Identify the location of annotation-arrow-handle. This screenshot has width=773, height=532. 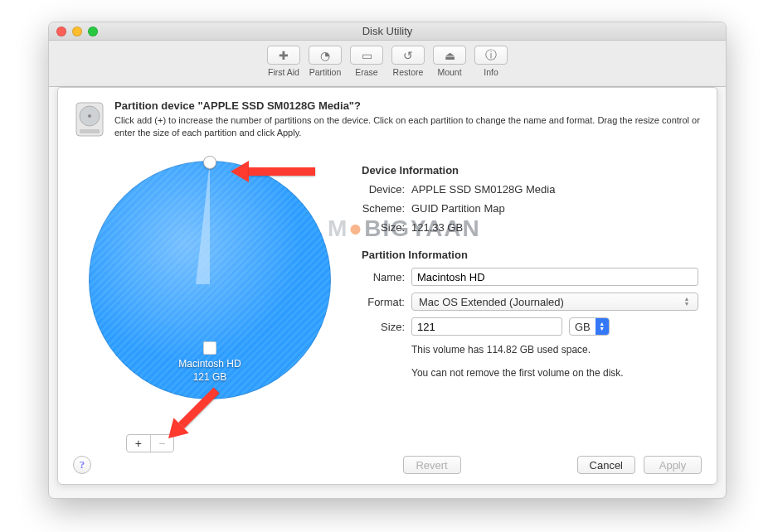
(273, 172).